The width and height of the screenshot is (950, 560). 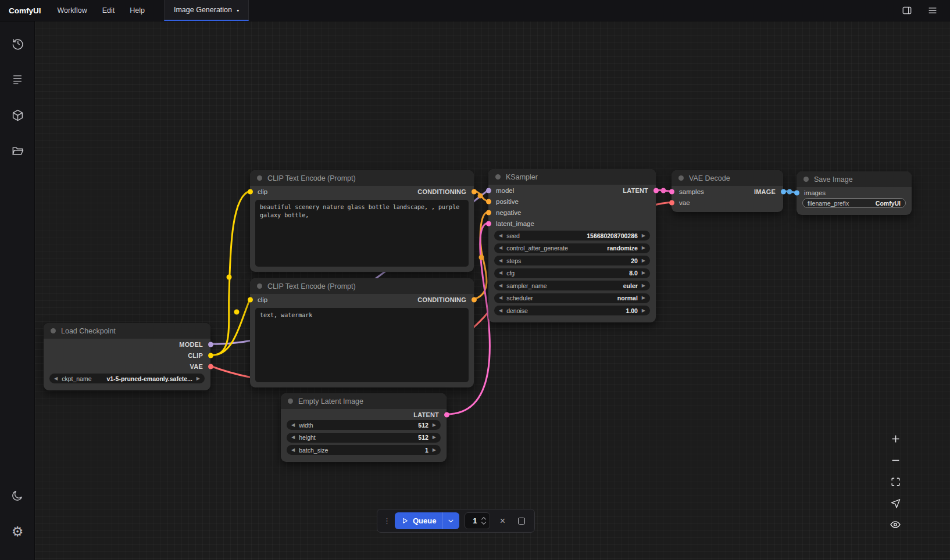 I want to click on node-vae-decode: VAE Decode samples IMAGE vae, so click(x=727, y=191).